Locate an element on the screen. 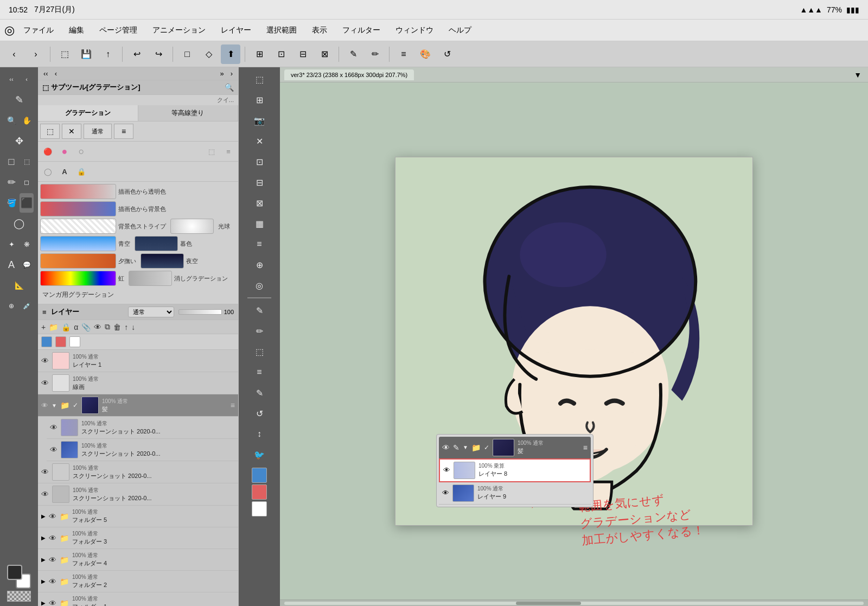 This screenshot has width=868, height=606. layer-item-f4: ▶ 👁 📁 100% 通常 フォルダー 4 is located at coordinates (138, 560).